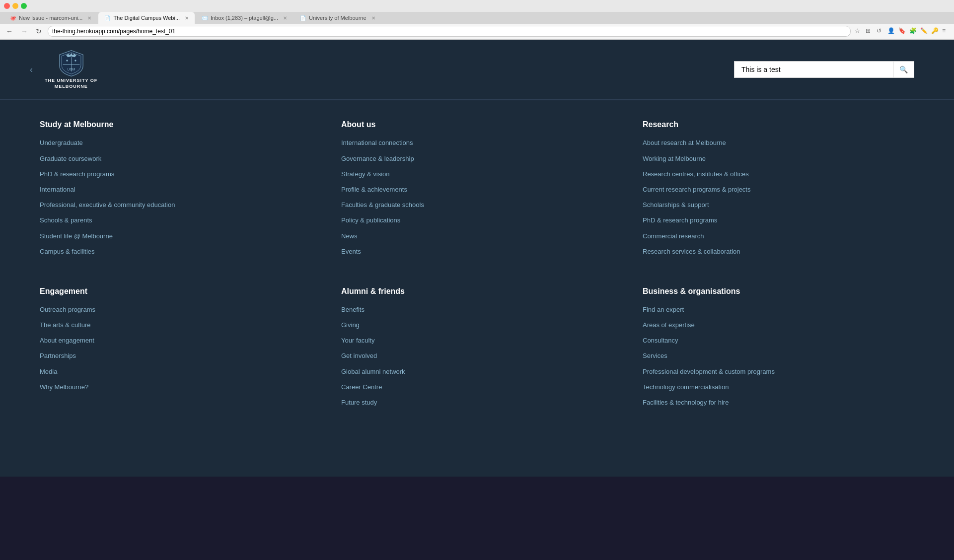 This screenshot has height=560, width=954. What do you see at coordinates (353, 310) in the screenshot?
I see `nav-link-alumni-0: Benefits` at bounding box center [353, 310].